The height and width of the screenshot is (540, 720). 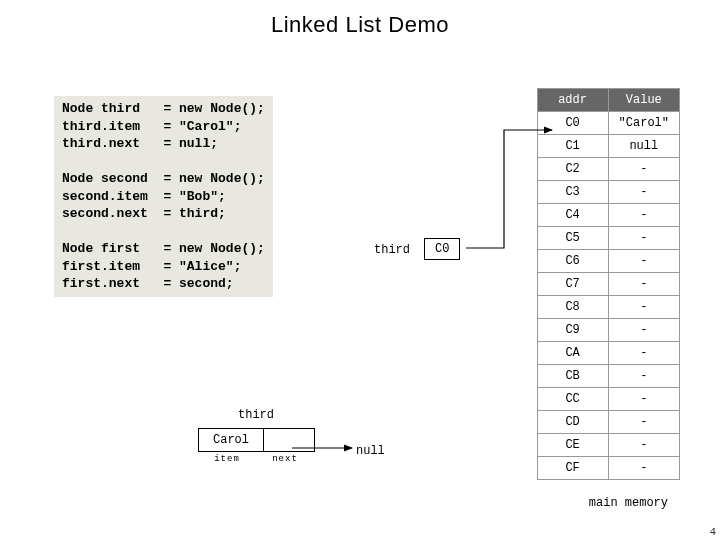 I want to click on cell-addr: C1, so click(x=572, y=146).